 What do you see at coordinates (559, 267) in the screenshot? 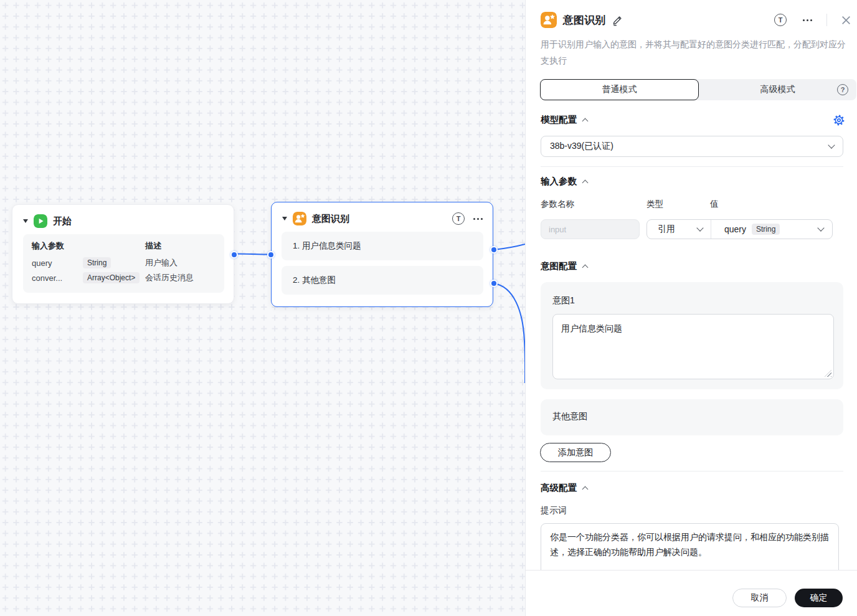
I see `section-title-text: 意图配置` at bounding box center [559, 267].